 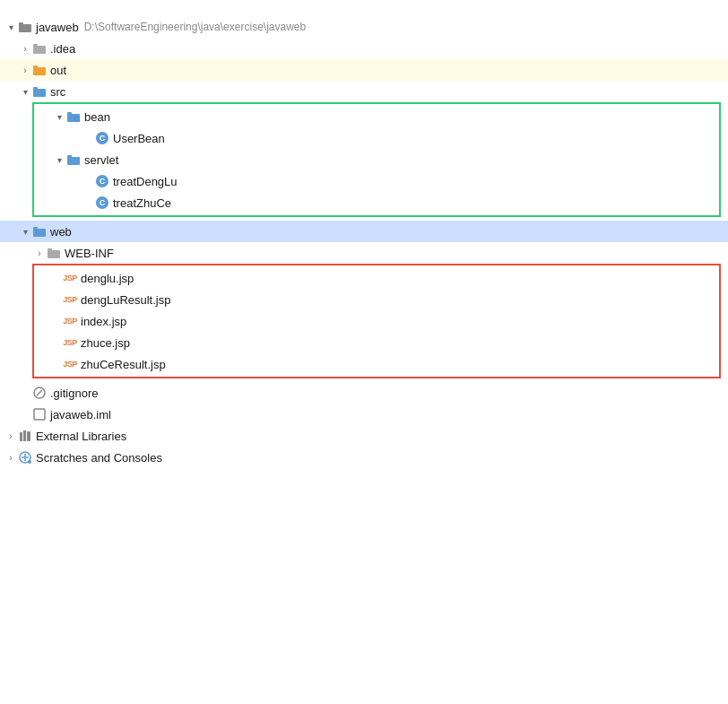 I want to click on iml-icon, so click(x=39, y=414).